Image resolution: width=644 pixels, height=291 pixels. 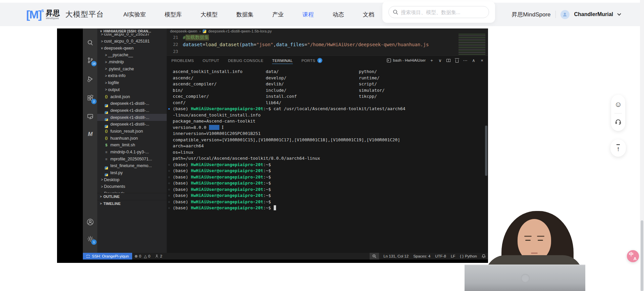 I want to click on terminal-scrollbar, so click(x=486, y=151).